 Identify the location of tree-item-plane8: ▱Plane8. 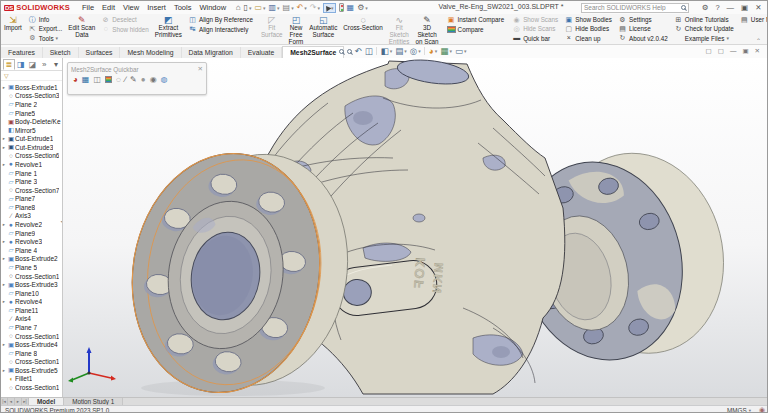
(32, 208).